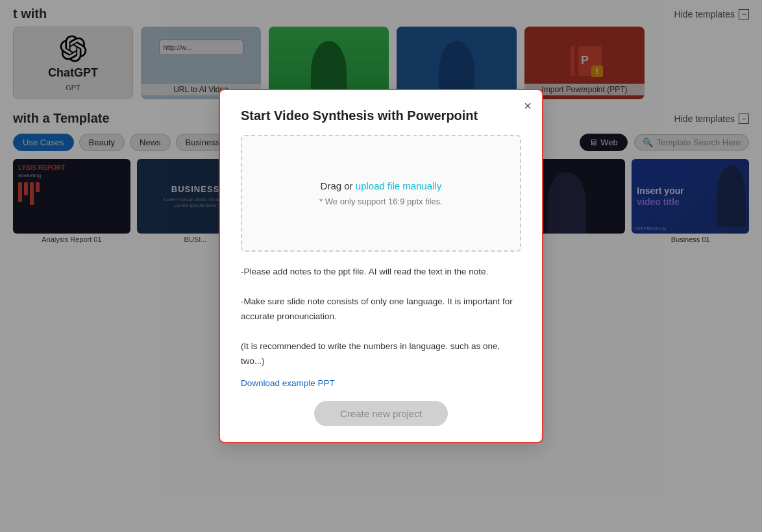  Describe the element at coordinates (381, 201) in the screenshot. I see `upload-note: * We only support 16:9 pptx files.` at that location.